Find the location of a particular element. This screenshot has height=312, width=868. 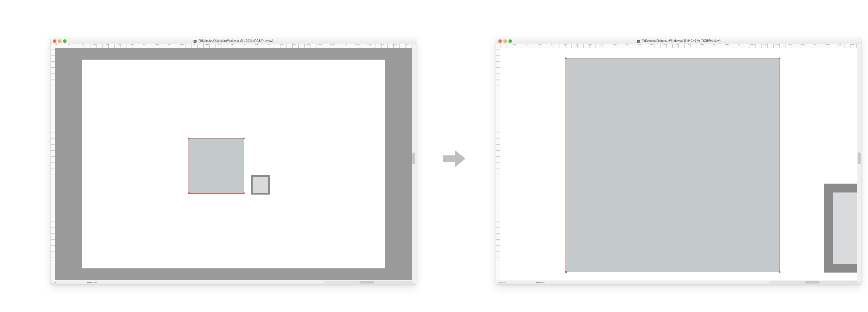

titlebar: × FitSelectedObjectsInWindow.ai @ 840.41… is located at coordinates (679, 41).